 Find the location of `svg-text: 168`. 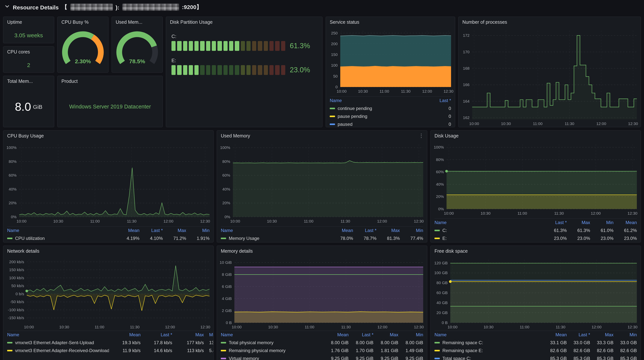

svg-text: 168 is located at coordinates (466, 68).